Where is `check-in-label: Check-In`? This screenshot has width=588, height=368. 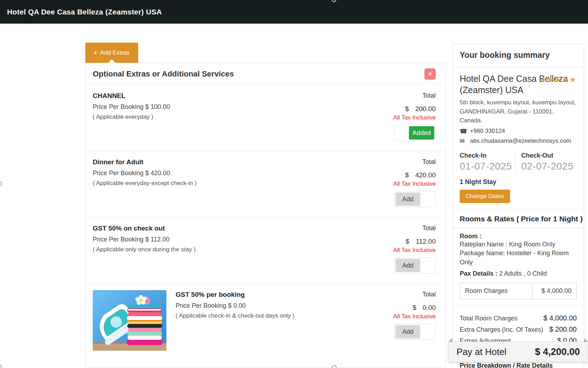 check-in-label: Check-In is located at coordinates (488, 156).